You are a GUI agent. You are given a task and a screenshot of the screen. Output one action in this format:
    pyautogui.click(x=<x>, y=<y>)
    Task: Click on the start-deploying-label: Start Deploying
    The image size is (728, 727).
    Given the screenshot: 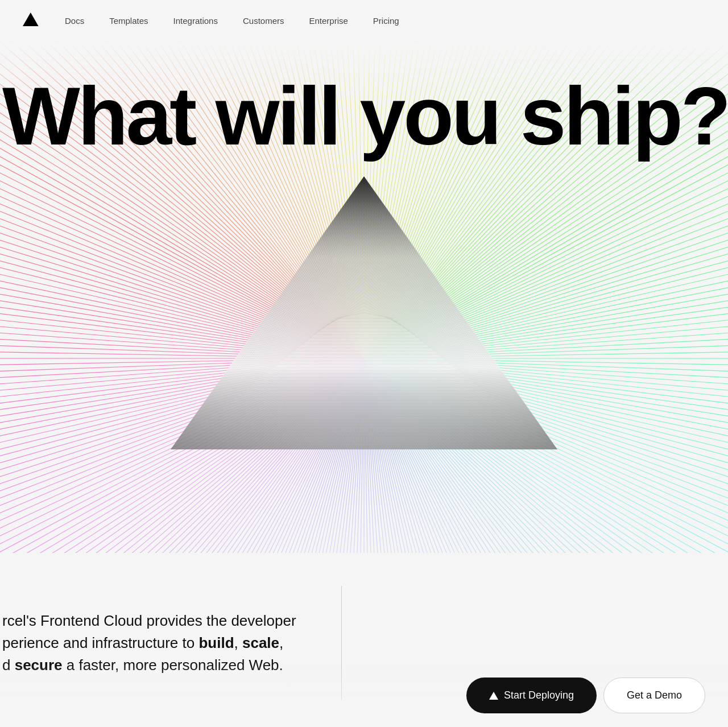 What is the action you would take?
    pyautogui.click(x=539, y=695)
    